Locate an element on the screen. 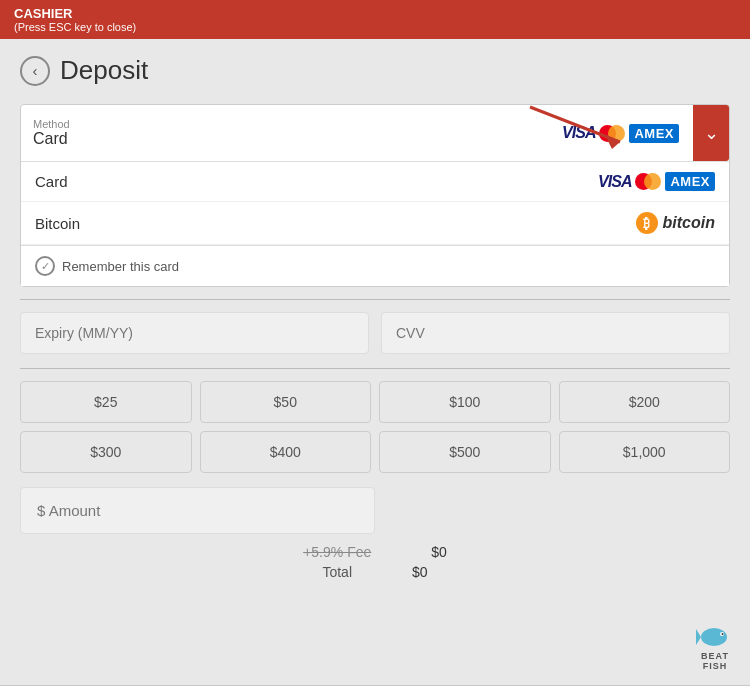 The width and height of the screenshot is (750, 686). amount-btn-300: $300 is located at coordinates (106, 452).